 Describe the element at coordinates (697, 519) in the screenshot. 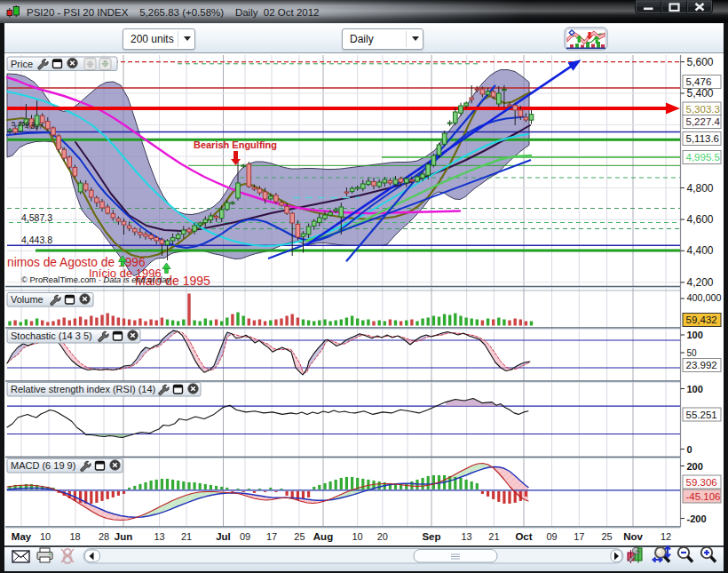

I see `svg-text: -200` at that location.